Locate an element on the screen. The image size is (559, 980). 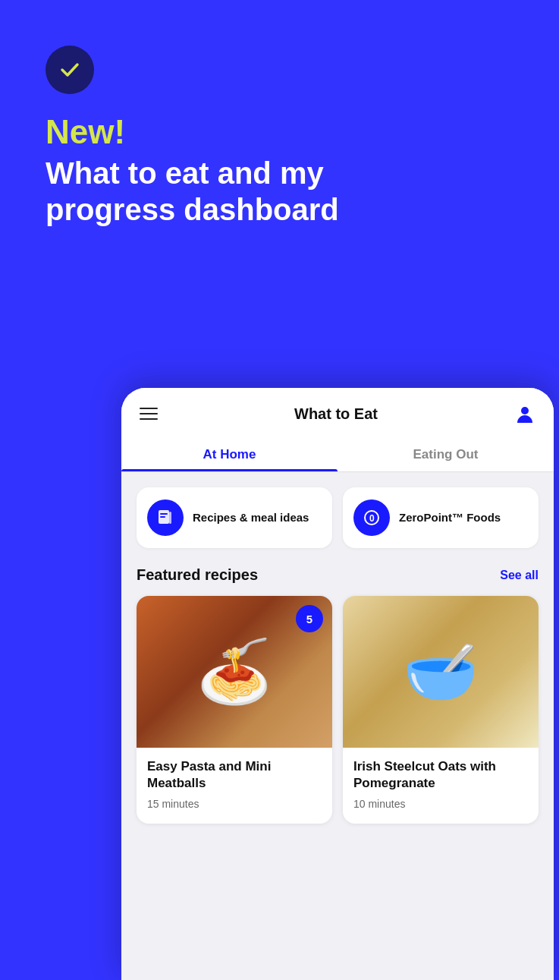
zeropoint-icon: 0 is located at coordinates (372, 518).